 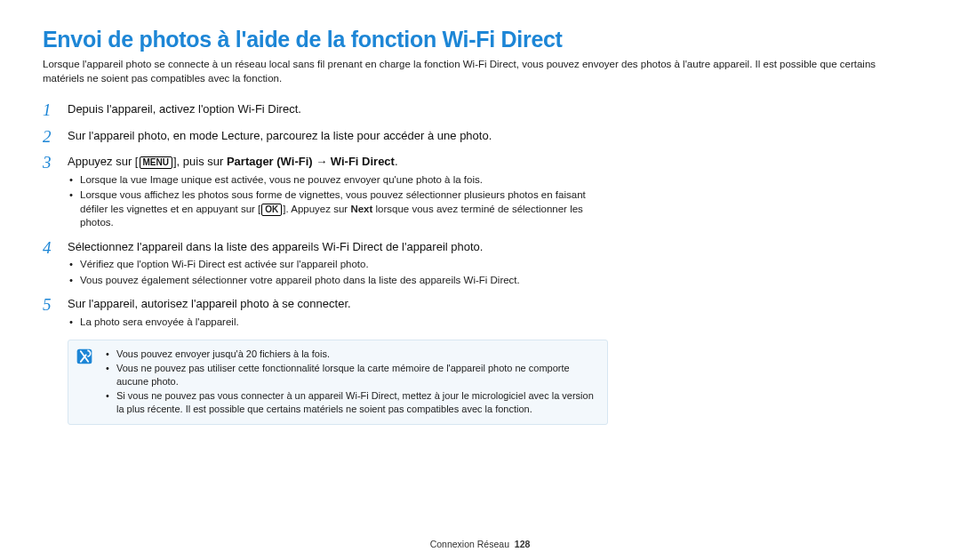 I want to click on step-text: Sélectionnez l'appareil dans la liste de…, so click(x=293, y=247).